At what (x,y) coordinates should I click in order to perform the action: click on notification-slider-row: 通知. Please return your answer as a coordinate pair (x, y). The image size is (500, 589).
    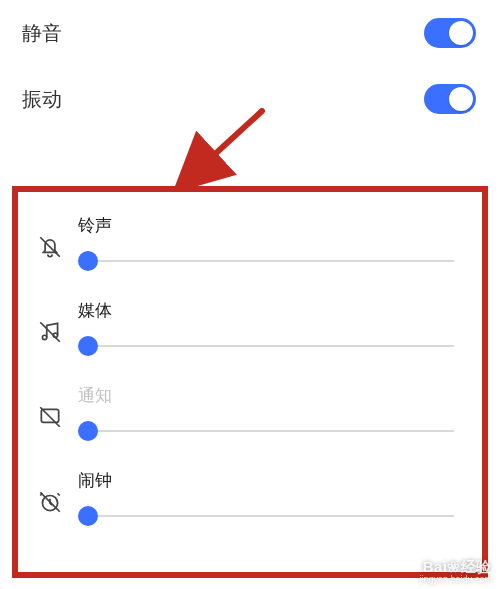
    Looking at the image, I should click on (248, 412).